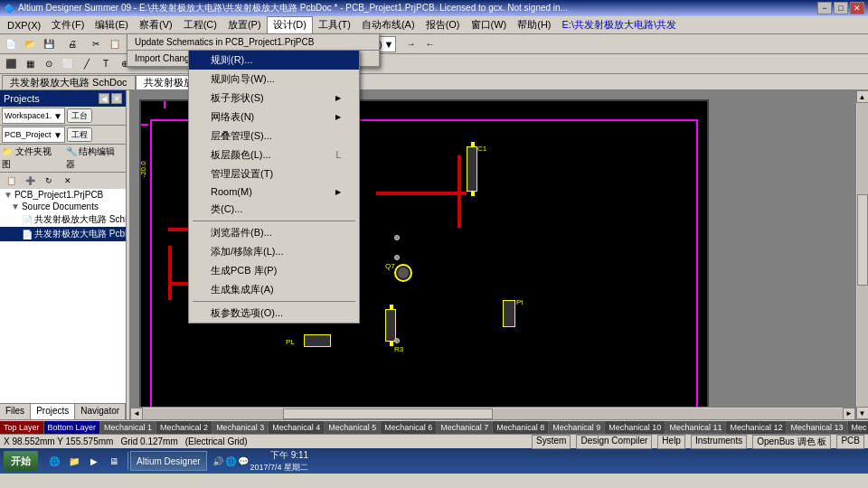  Describe the element at coordinates (22, 427) in the screenshot. I see `layer-top: Top Layer` at that location.